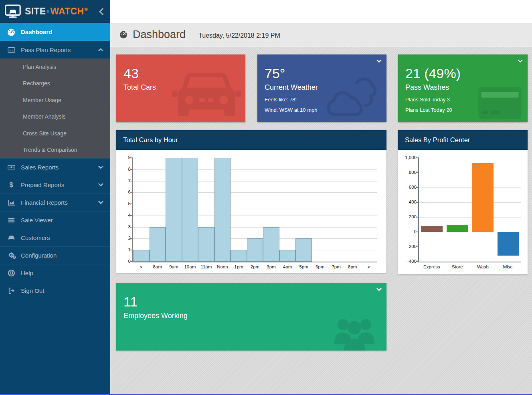 The height and width of the screenshot is (395, 532). What do you see at coordinates (123, 169) in the screenshot?
I see `y-axis-label: 8` at bounding box center [123, 169].